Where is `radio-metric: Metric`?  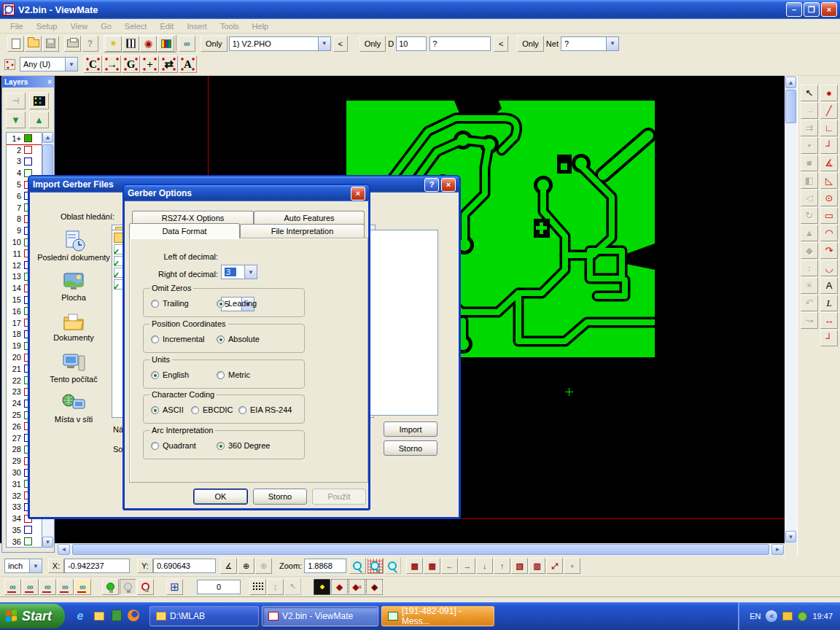
radio-metric: Metric is located at coordinates (233, 375).